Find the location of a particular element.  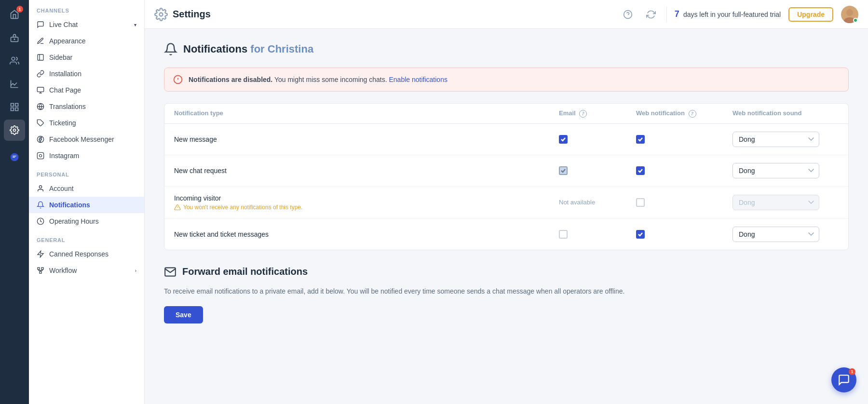

channels-section-label: CHANNELS is located at coordinates (87, 8).